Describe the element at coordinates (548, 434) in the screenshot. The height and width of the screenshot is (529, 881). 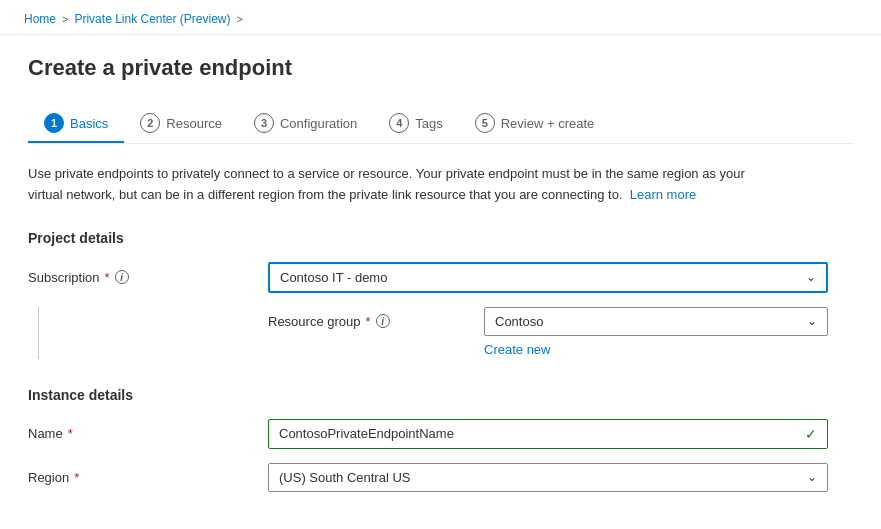
I see `name-field: ContosoPrivateEndpointName ✓` at that location.